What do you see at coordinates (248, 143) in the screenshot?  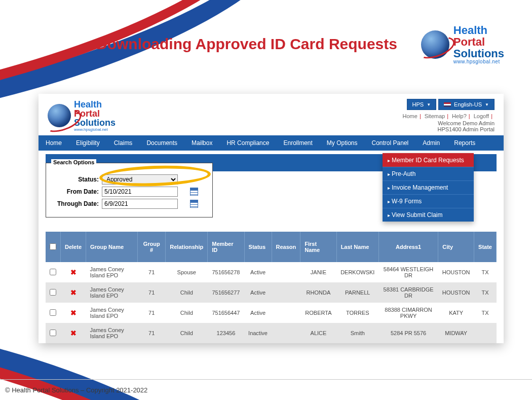 I see `nav-hr-compliance: HR Compliance` at bounding box center [248, 143].